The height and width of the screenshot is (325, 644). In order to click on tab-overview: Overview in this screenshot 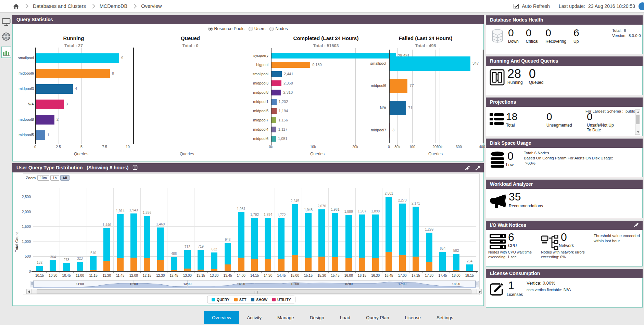, I will do `click(222, 318)`.